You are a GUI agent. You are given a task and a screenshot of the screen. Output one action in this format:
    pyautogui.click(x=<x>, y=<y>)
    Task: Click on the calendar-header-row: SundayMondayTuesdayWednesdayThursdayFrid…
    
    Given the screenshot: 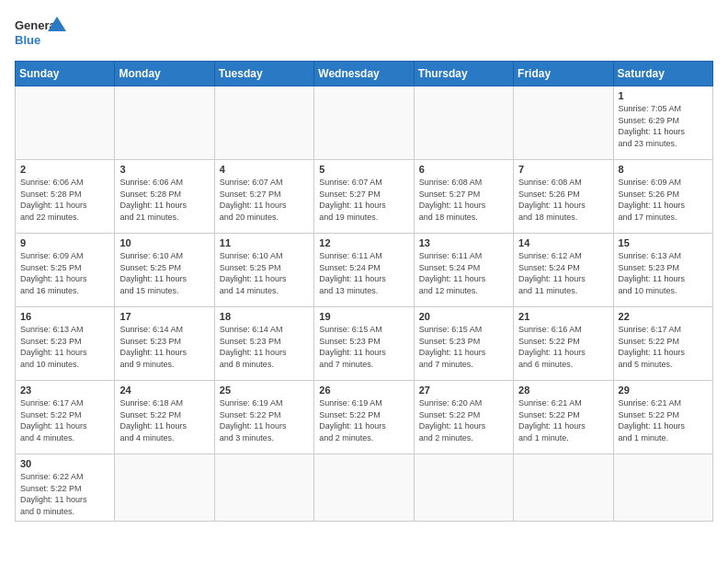 What is the action you would take?
    pyautogui.click(x=364, y=74)
    